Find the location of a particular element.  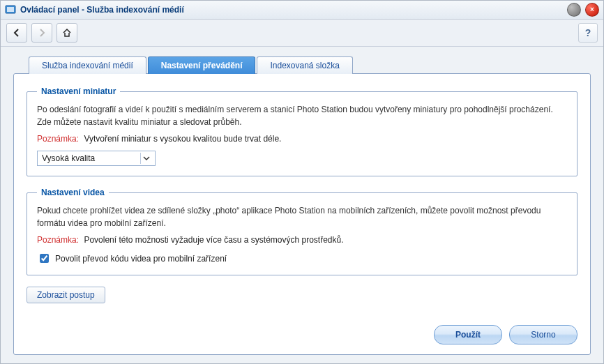

minimize-button is located at coordinates (574, 10).